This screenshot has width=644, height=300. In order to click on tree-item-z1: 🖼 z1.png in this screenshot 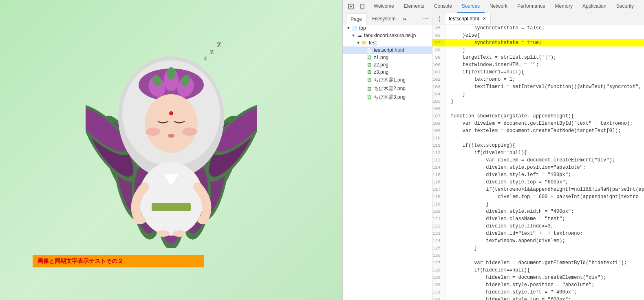, I will do `click(387, 57)`.